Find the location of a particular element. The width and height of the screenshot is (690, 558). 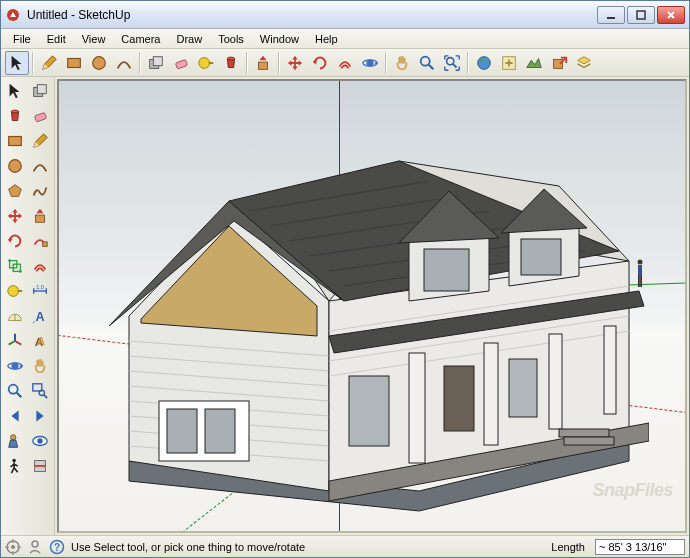

svg-text: A is located at coordinates (40, 317).